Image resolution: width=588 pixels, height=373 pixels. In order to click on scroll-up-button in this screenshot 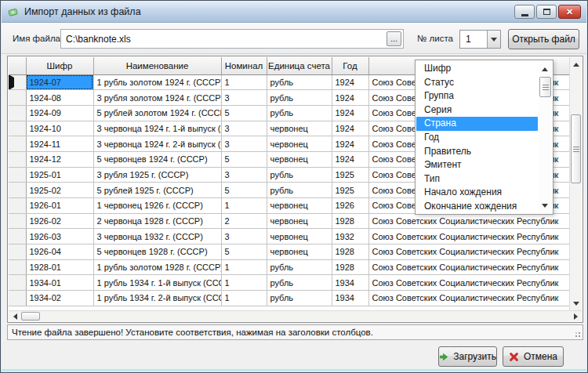, I will do `click(576, 64)`.